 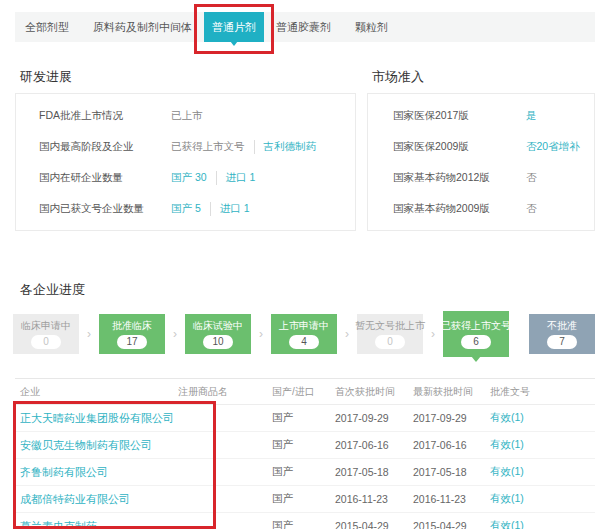 I want to click on rd-row-licensed-import-link: 进口 1, so click(x=230, y=209).